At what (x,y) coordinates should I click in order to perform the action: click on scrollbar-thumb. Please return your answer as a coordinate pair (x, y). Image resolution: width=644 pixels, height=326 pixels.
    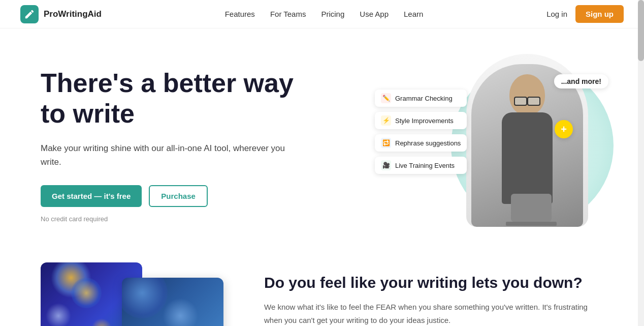
    Looking at the image, I should click on (641, 31).